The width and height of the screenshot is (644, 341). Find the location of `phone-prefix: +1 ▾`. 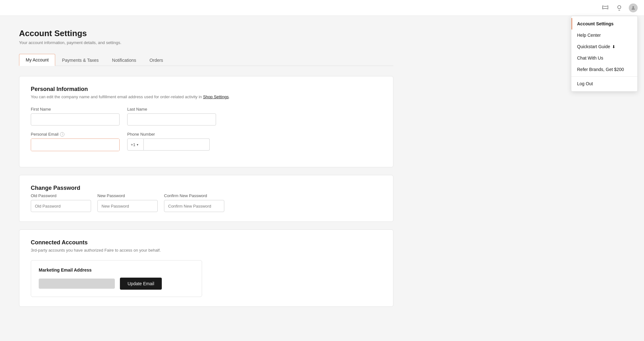

phone-prefix: +1 ▾ is located at coordinates (135, 145).